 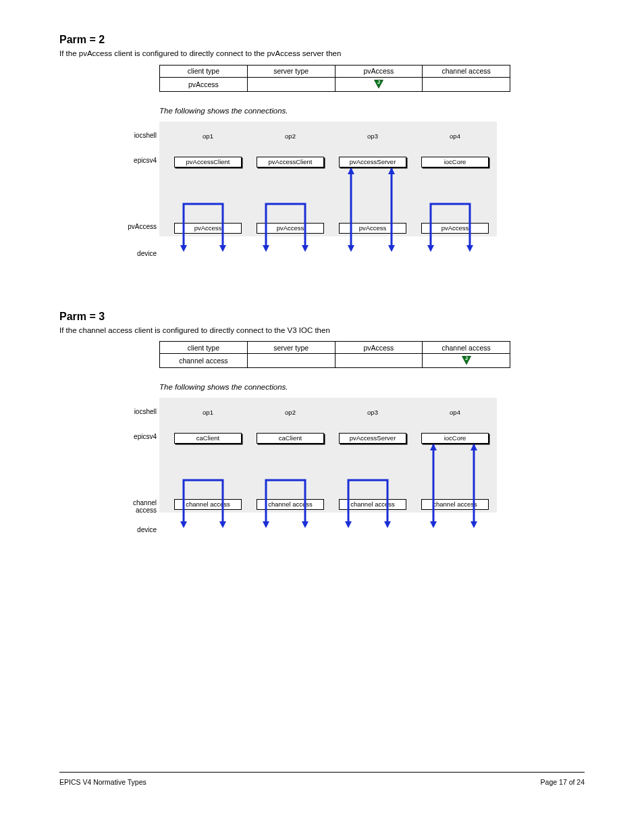 I want to click on section-subtext: If the channel access client is configur…, so click(x=322, y=331).